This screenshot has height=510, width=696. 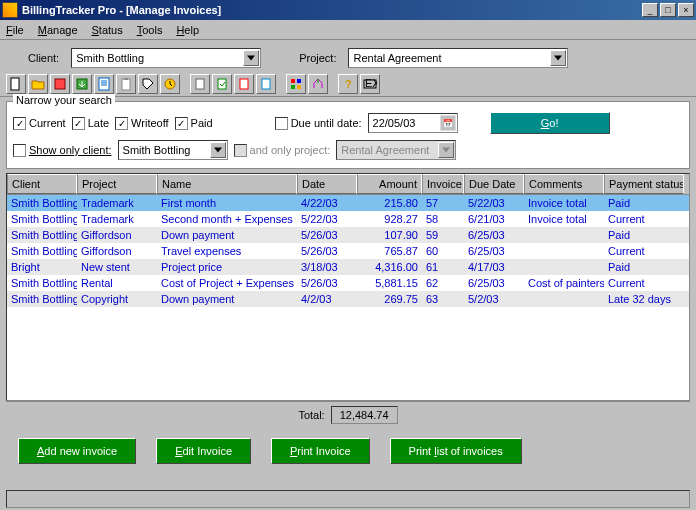 What do you see at coordinates (413, 123) in the screenshot?
I see `due-date-input: 22/05/03📅` at bounding box center [413, 123].